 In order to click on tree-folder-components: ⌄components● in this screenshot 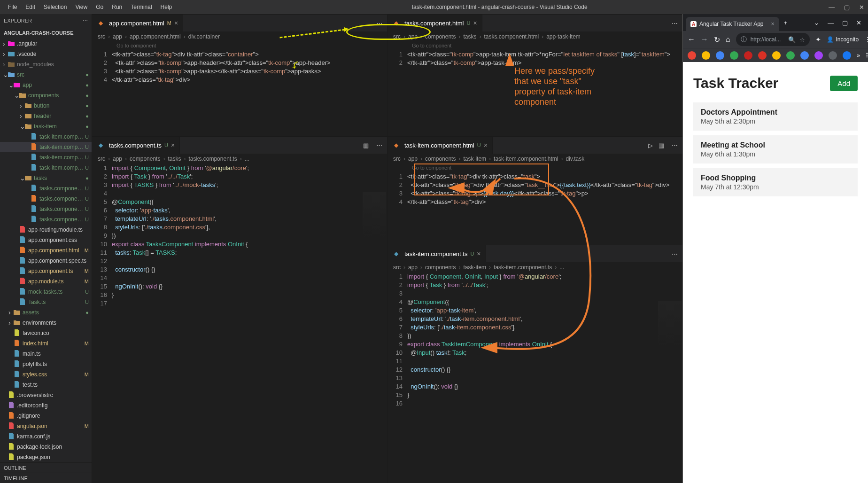, I will do `click(46, 95)`.